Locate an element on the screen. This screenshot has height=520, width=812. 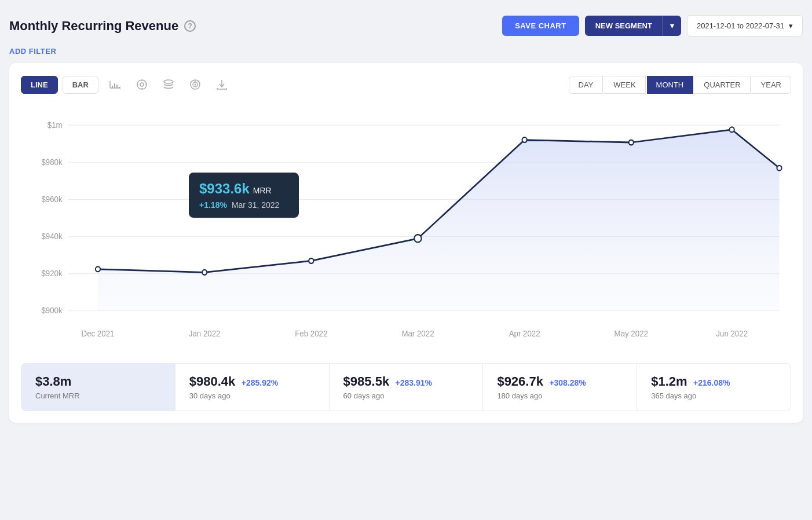
new-segment-label: NEW SEGMENT is located at coordinates (624, 25).